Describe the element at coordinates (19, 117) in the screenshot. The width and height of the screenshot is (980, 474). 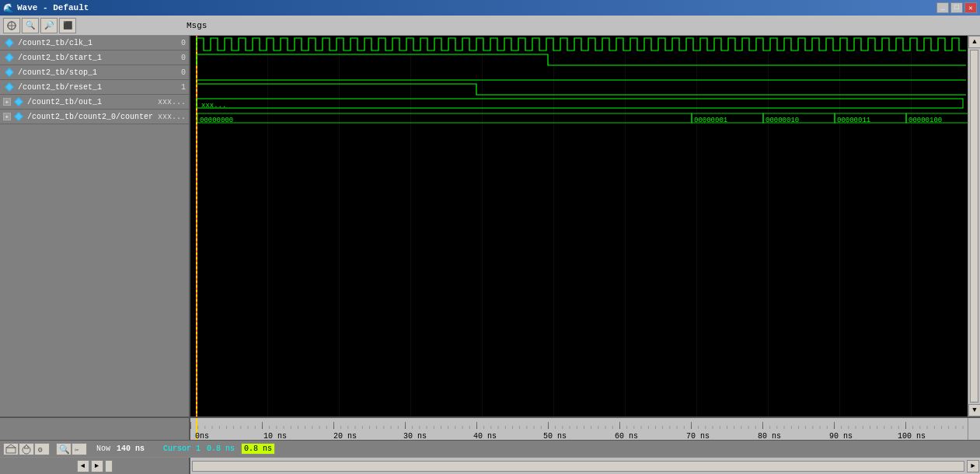
I see `signal-icon-counter` at that location.